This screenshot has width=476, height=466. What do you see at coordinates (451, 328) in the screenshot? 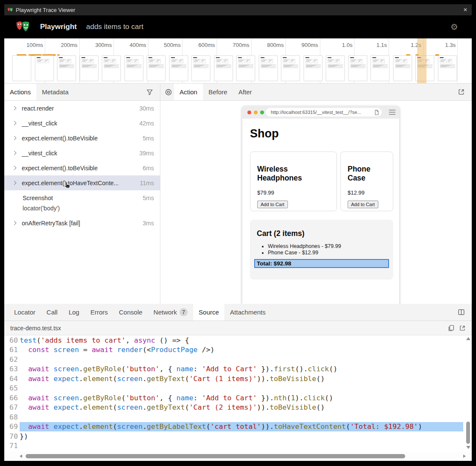
I see `copy-source-icon` at bounding box center [451, 328].